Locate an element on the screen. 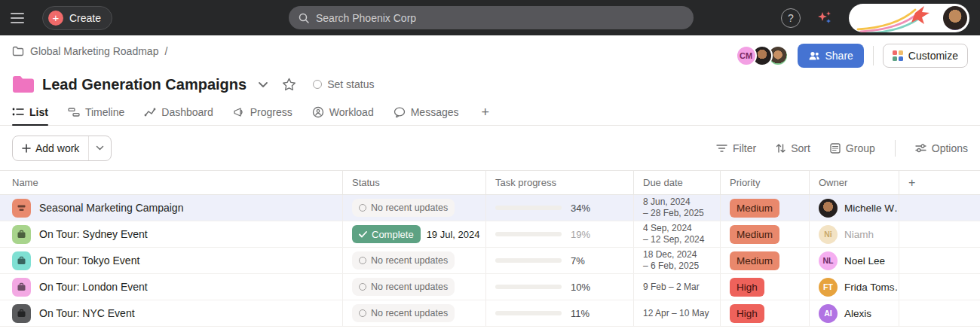 The width and height of the screenshot is (980, 329). column-header-task-progress: Task progress is located at coordinates (560, 182).